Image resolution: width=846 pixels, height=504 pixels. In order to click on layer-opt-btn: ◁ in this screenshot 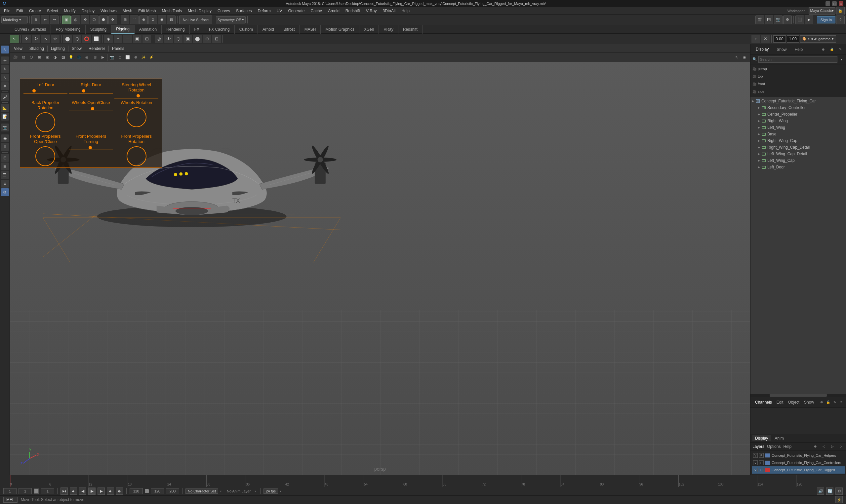, I will do `click(824, 447)`.